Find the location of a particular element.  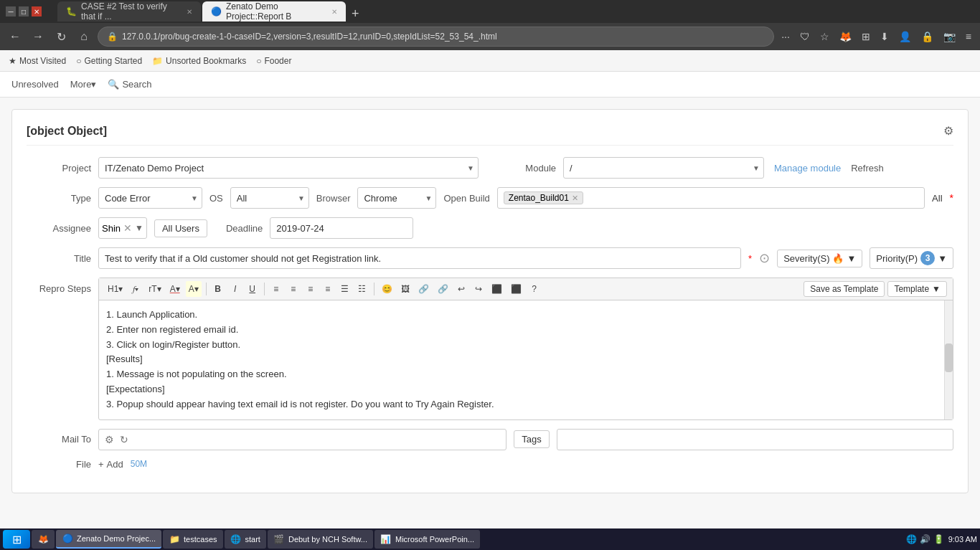

toolbar-image: 🖼 is located at coordinates (405, 289).